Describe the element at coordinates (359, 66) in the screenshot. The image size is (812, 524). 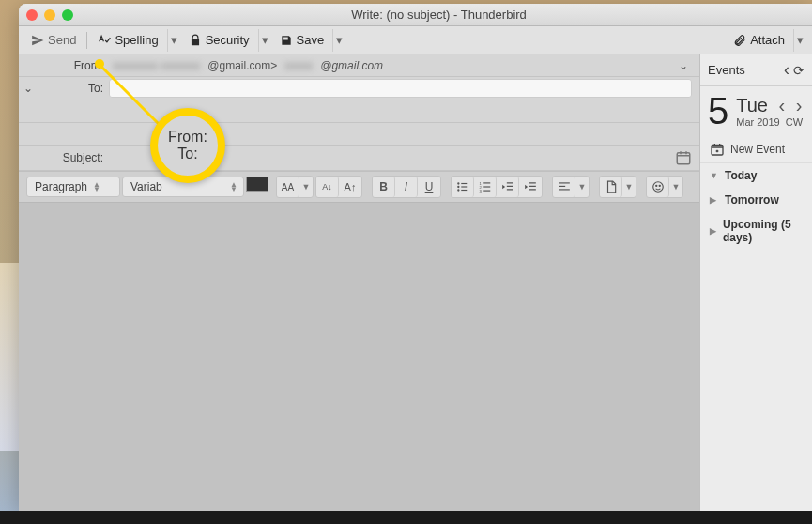
I see `from-row: From: xxxxxxxx xxxxxxx @gmail.com> xxxxx…` at that location.